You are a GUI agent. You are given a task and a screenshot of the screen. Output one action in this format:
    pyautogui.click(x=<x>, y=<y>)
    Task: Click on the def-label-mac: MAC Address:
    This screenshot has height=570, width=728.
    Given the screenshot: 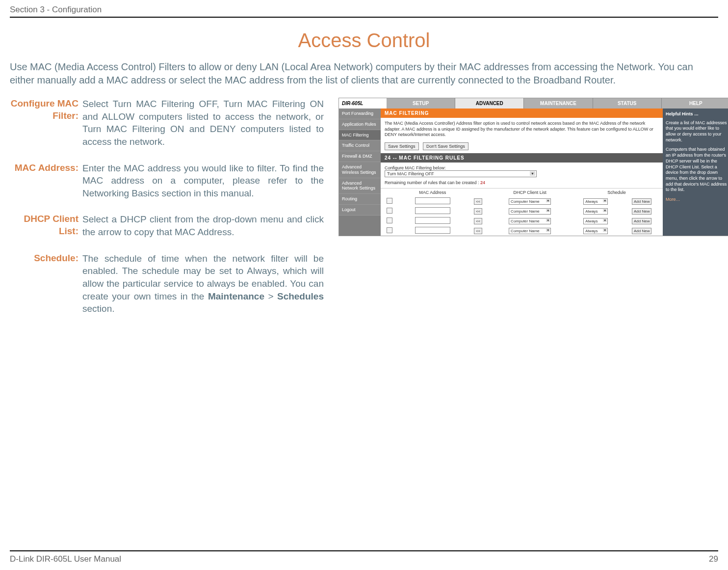 What is the action you would take?
    pyautogui.click(x=46, y=181)
    